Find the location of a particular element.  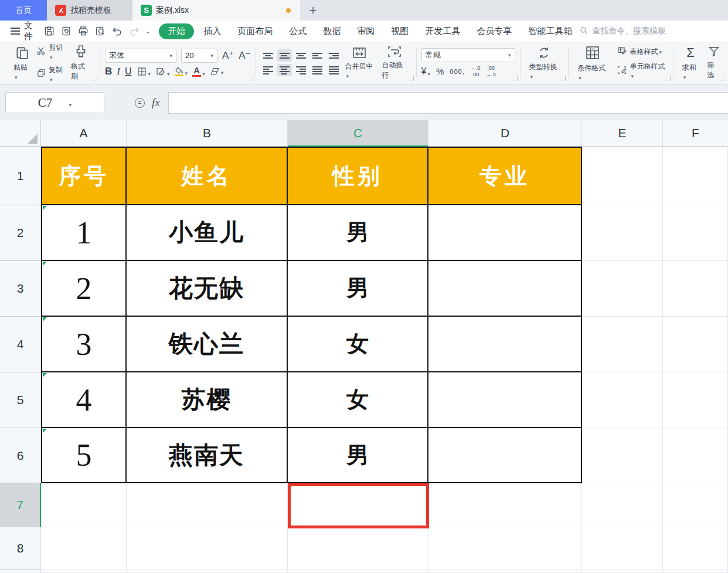

cell-E9 is located at coordinates (622, 571).